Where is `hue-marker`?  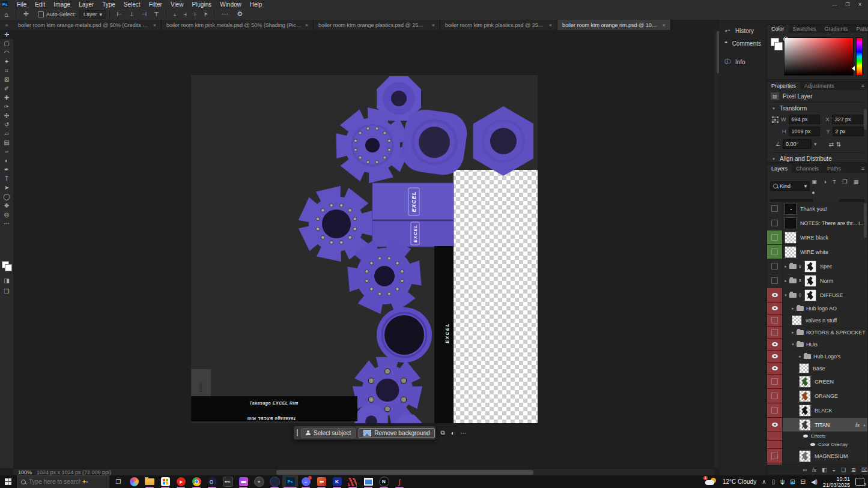
hue-marker is located at coordinates (853, 68).